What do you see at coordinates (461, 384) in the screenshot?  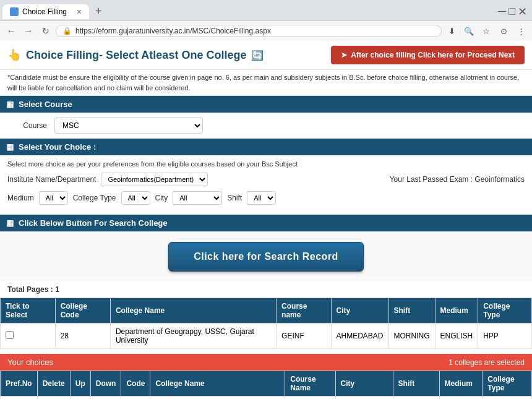 I see `col-medium2: Medium` at bounding box center [461, 384].